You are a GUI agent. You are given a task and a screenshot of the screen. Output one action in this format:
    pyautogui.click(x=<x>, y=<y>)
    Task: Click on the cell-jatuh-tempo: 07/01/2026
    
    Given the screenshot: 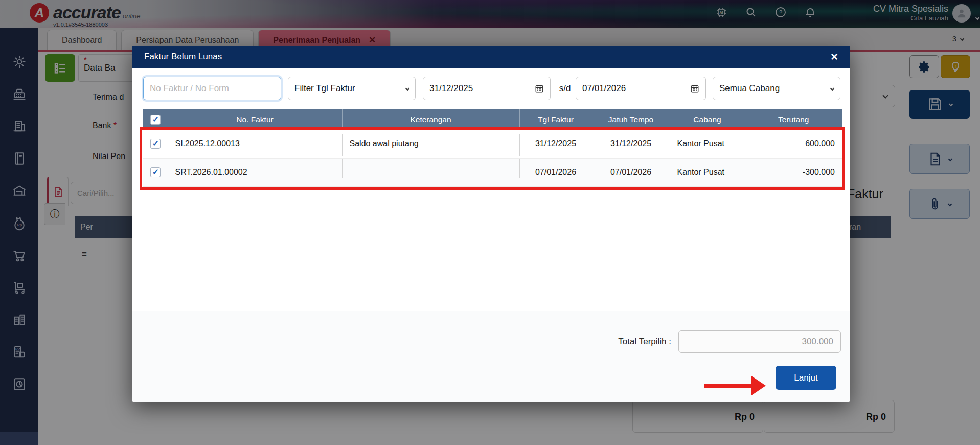 What is the action you would take?
    pyautogui.click(x=631, y=172)
    